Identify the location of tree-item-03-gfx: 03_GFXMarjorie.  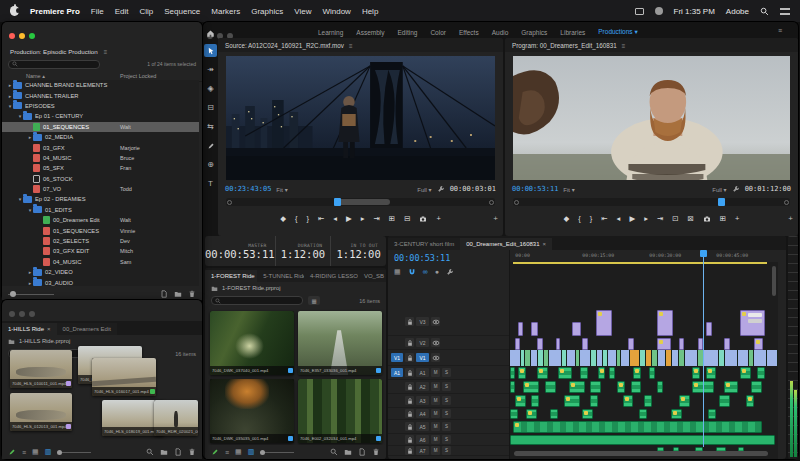
(100, 147).